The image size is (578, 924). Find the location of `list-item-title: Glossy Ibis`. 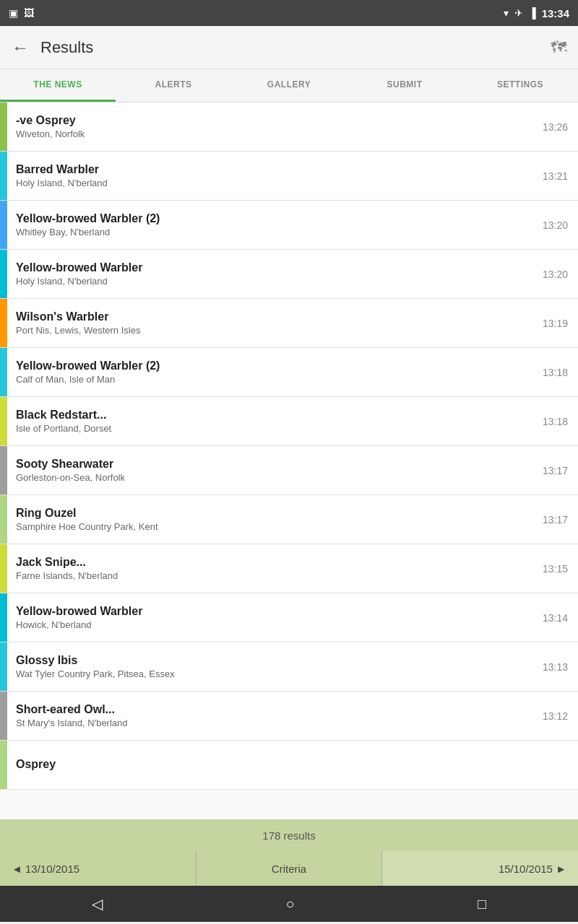

list-item-title: Glossy Ibis is located at coordinates (270, 661).